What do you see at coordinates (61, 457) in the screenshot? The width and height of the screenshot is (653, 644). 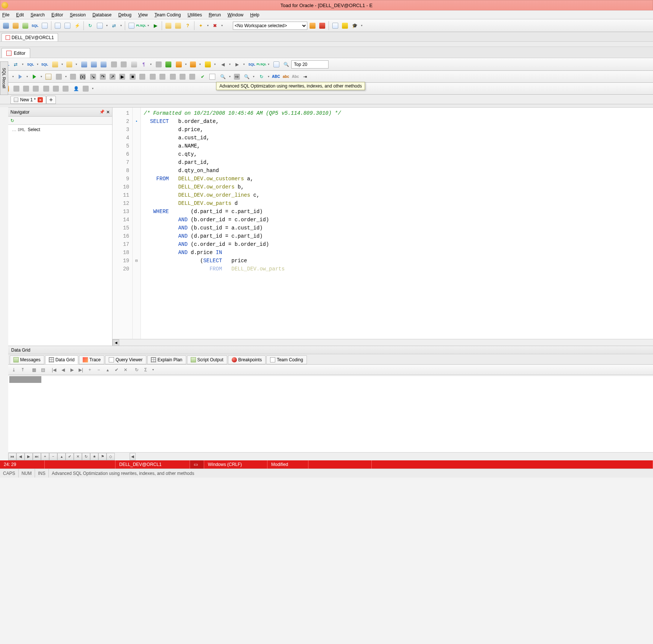 I see `nav-edit-button: ▴` at bounding box center [61, 457].